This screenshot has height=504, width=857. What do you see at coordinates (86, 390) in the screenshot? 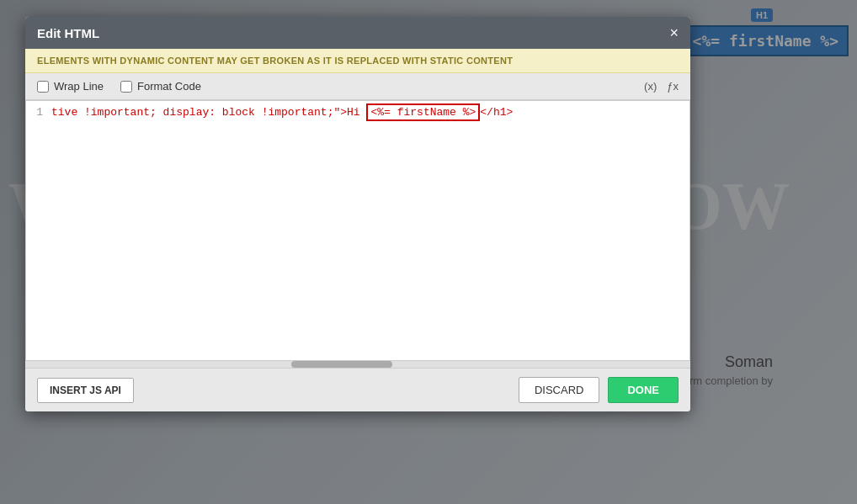
I see `insert-js-api-button: INSERT JS API` at bounding box center [86, 390].